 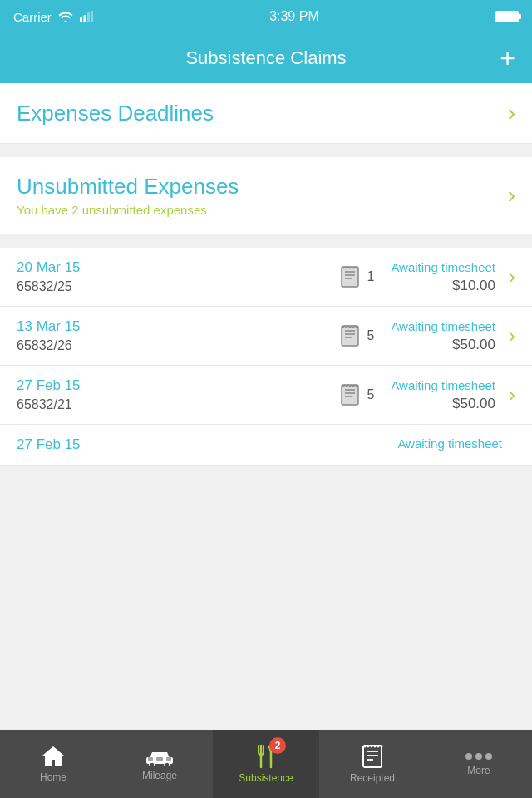 What do you see at coordinates (266, 756) in the screenshot?
I see `fork-knife-icon-wrap: 2` at bounding box center [266, 756].